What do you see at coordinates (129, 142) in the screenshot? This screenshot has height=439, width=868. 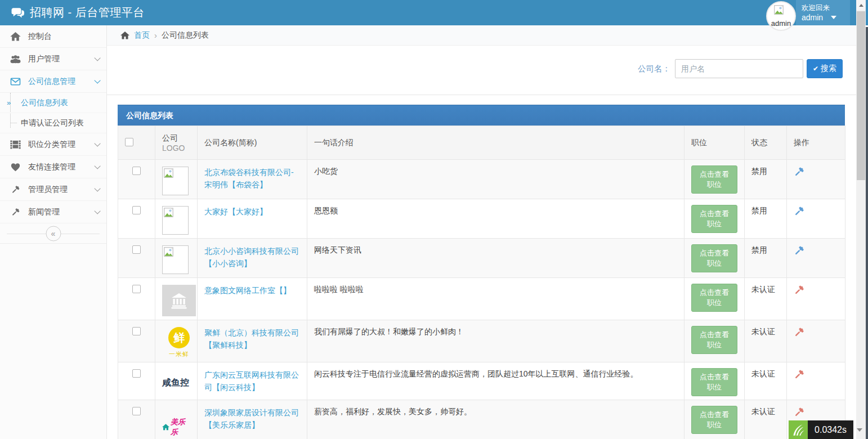 I see `select-all-checkbox` at bounding box center [129, 142].